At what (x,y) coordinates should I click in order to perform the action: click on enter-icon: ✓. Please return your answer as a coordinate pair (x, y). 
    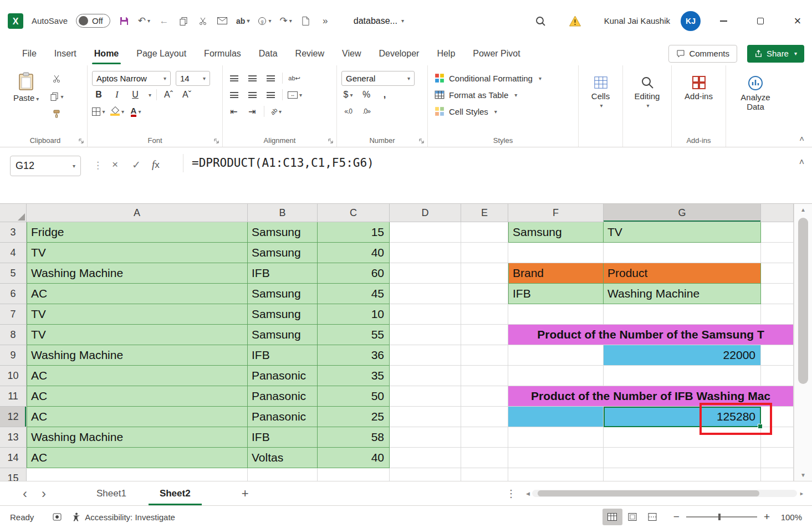
    Looking at the image, I should click on (136, 165).